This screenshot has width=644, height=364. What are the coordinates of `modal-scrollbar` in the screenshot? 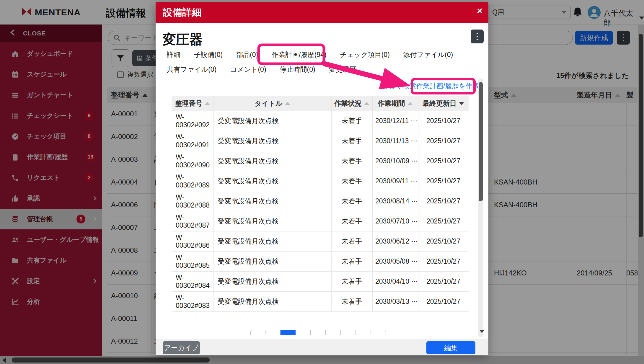 It's located at (481, 208).